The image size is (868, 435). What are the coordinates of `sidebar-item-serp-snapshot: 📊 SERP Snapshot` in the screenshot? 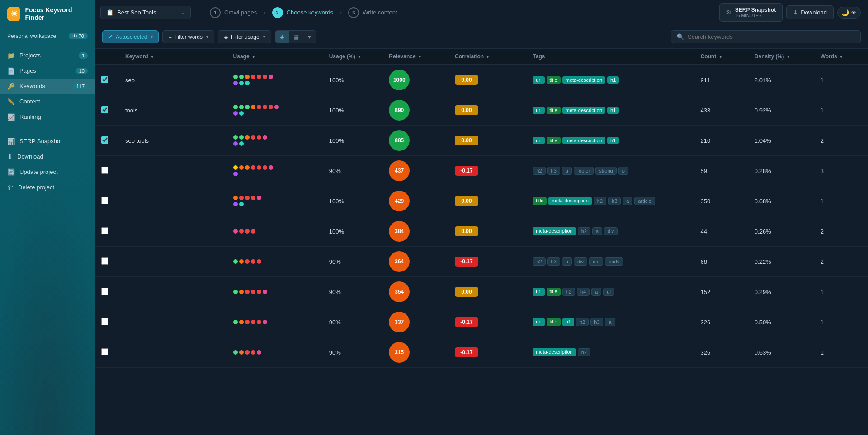 It's located at (47, 141).